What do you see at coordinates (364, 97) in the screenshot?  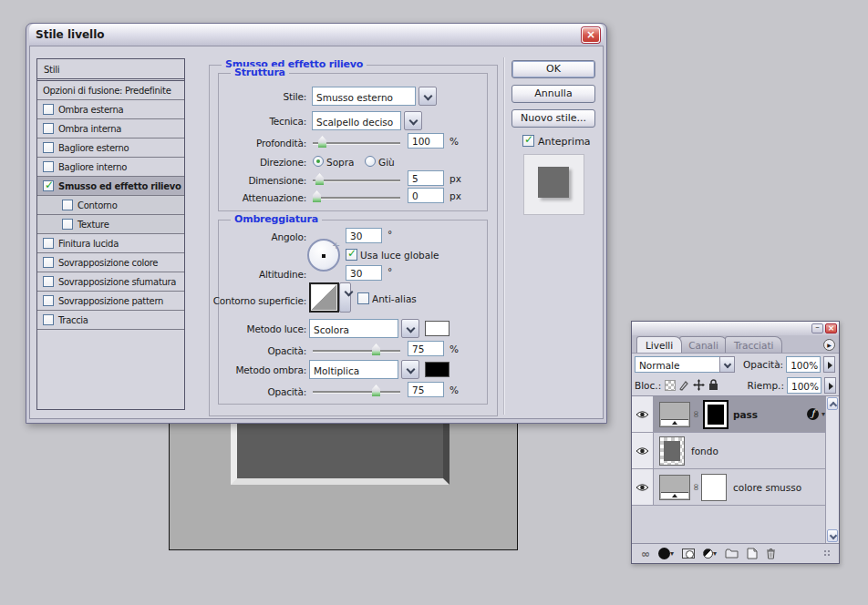 I see `stile-select: Smusso esterno` at bounding box center [364, 97].